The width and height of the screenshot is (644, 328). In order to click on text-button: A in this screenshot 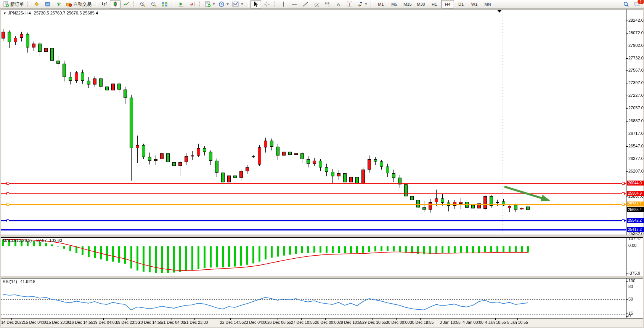, I will do `click(339, 4)`.